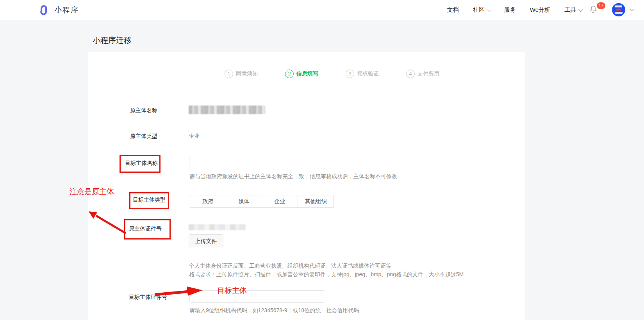 The height and width of the screenshot is (320, 644). What do you see at coordinates (244, 202) in the screenshot?
I see `type-option-media: 媒体` at bounding box center [244, 202].